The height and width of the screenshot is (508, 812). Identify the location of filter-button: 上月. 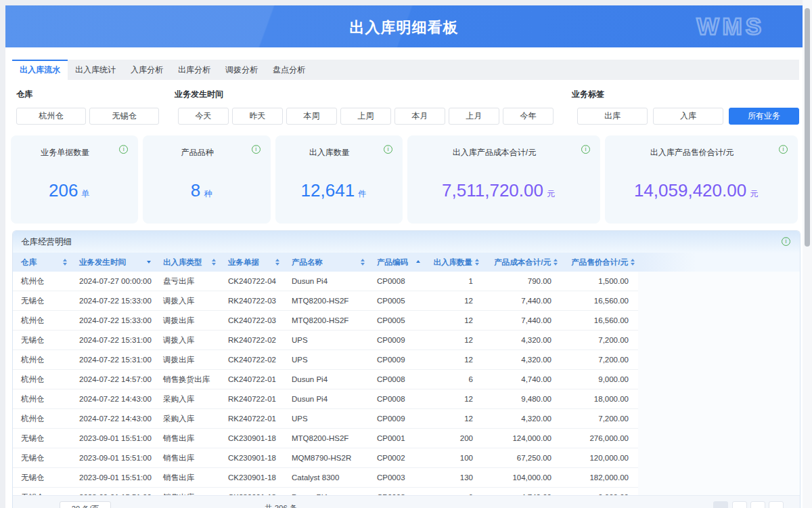
(474, 117).